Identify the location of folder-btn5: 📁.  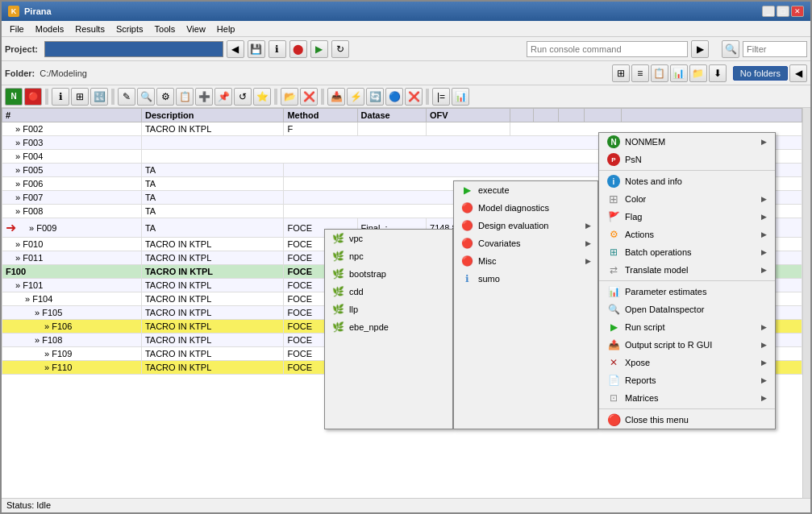
(698, 73).